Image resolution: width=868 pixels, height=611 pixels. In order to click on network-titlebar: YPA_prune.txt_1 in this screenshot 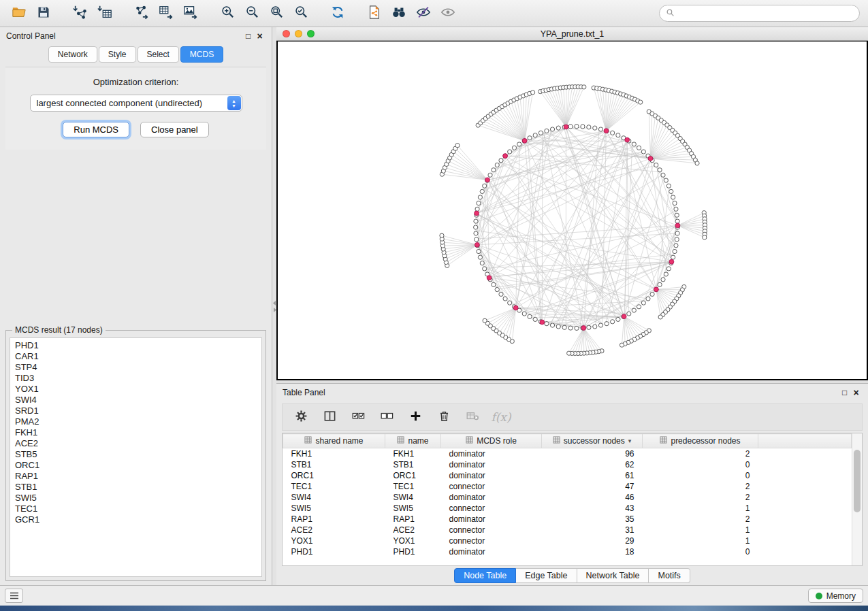, I will do `click(572, 34)`.